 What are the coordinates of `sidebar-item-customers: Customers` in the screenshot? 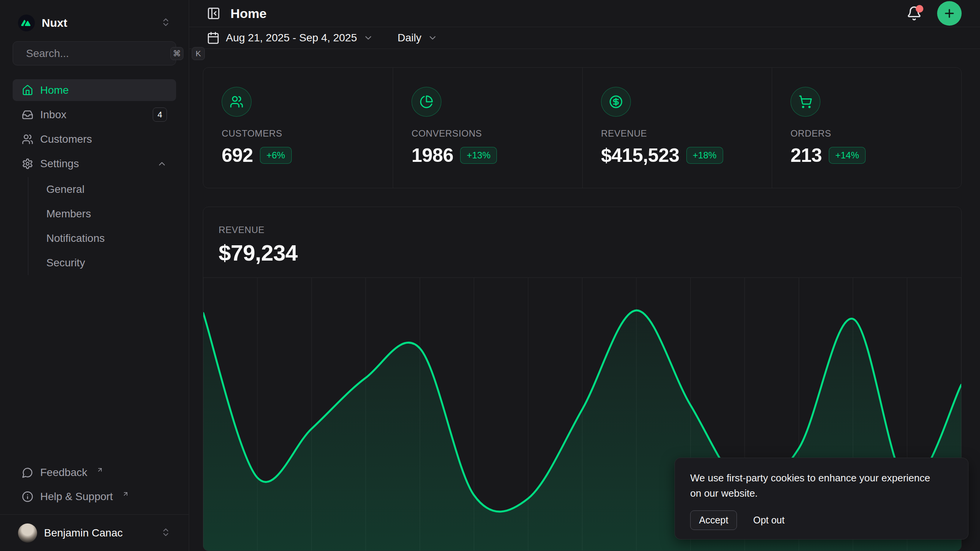 It's located at (94, 139).